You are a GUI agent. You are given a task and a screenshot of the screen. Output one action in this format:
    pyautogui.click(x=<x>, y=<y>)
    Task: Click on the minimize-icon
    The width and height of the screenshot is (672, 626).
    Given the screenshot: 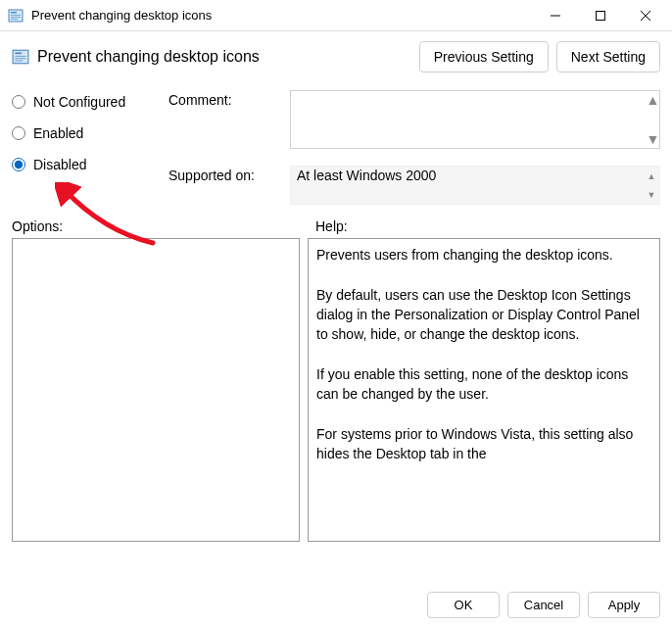 What is the action you would take?
    pyautogui.click(x=555, y=16)
    